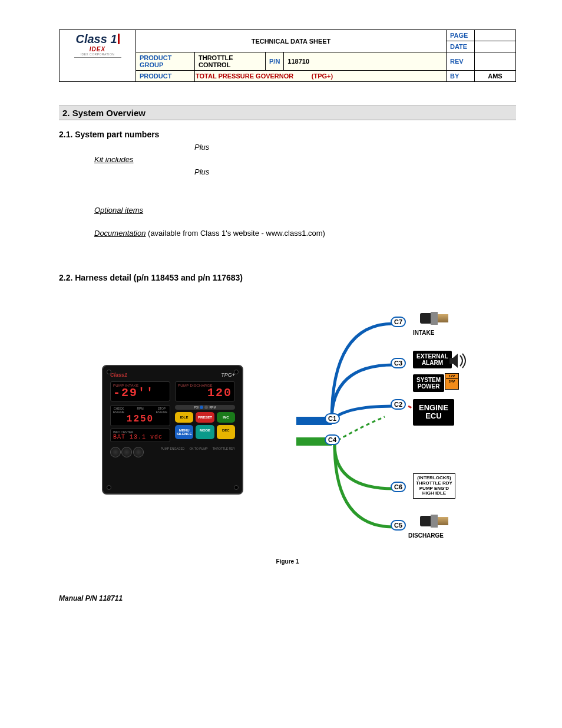 This screenshot has height=728, width=562. What do you see at coordinates (173, 391) in the screenshot?
I see `panel-lcd-row: PUMP INTAKE -29'' PUMP DISCHARGE 120` at bounding box center [173, 391].